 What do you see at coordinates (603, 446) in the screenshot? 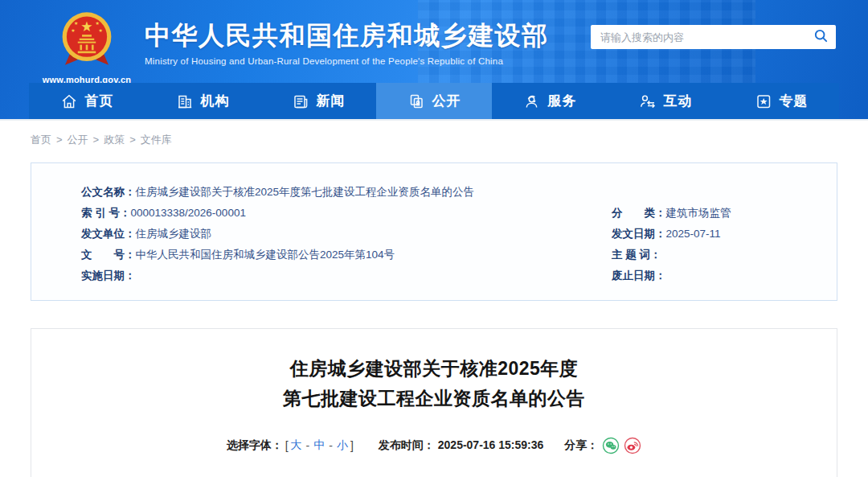
I see `share-group: 分享：` at bounding box center [603, 446].